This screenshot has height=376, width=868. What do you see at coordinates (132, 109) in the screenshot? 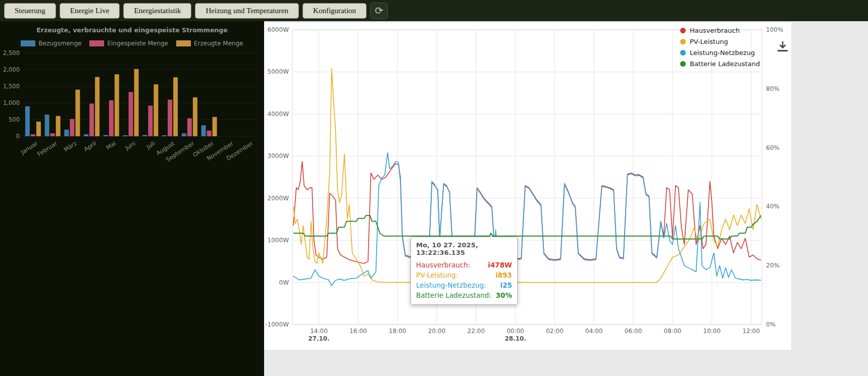
I see `monthly-energy-bar-chart: 05001,0001,5002,0002,500JanuarFebruarMär…` at bounding box center [132, 109].